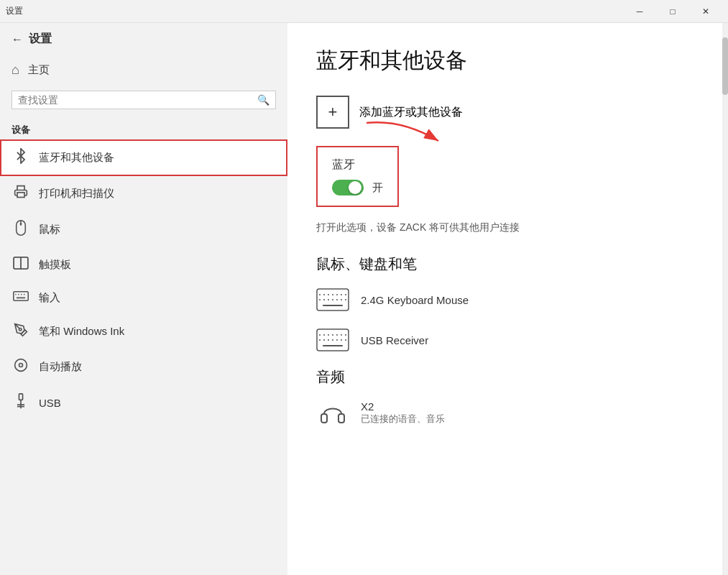 Image resolution: width=728 pixels, height=575 pixels. What do you see at coordinates (21, 332) in the screenshot?
I see `pen-icon` at bounding box center [21, 332].